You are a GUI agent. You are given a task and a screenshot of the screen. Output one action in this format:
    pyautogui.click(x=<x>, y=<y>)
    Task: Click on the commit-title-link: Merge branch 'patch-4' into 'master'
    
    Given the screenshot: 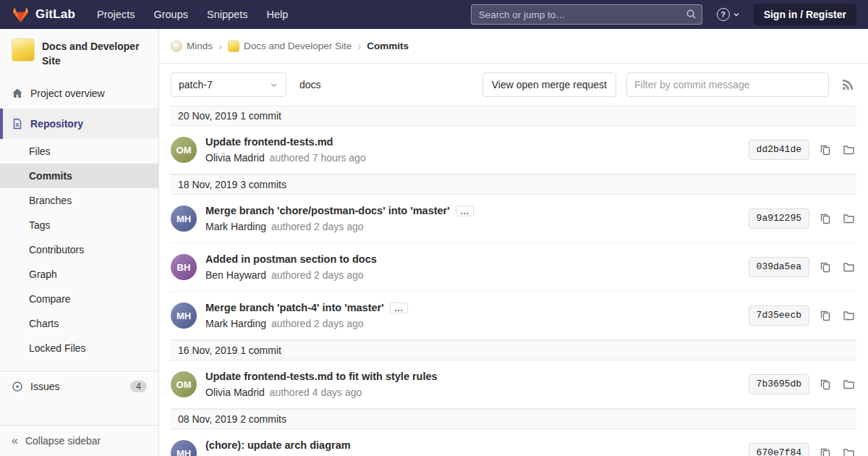 What is the action you would take?
    pyautogui.click(x=295, y=308)
    